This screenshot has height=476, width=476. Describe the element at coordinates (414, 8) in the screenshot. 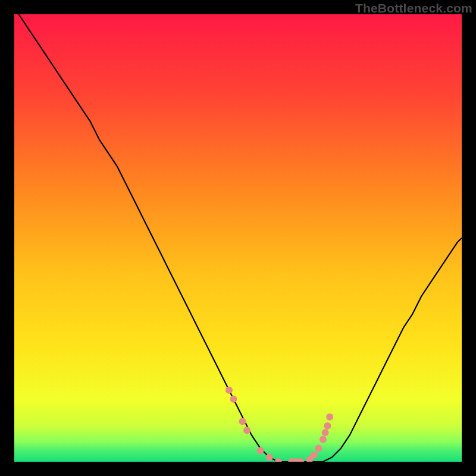

I see `watermark-text: TheBottleneck.com` at that location.